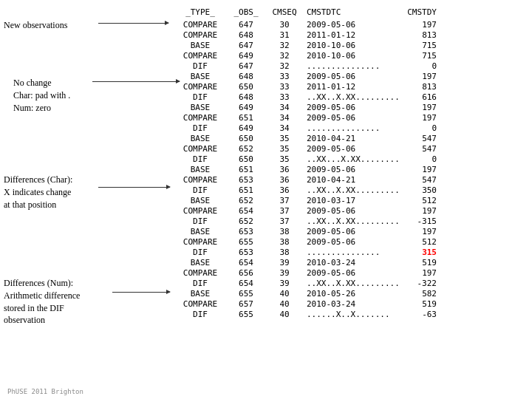 Image resolution: width=532 pixels, height=399 pixels. I want to click on annotation-char-pad: Char: pad with ., so click(41, 96).